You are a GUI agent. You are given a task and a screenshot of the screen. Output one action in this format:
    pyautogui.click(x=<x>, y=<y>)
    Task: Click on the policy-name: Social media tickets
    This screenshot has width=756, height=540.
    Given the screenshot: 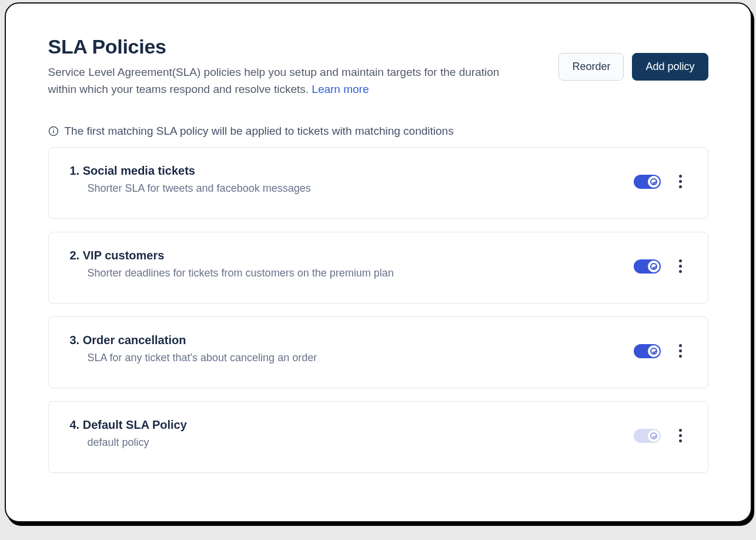 What is the action you would take?
    pyautogui.click(x=139, y=171)
    